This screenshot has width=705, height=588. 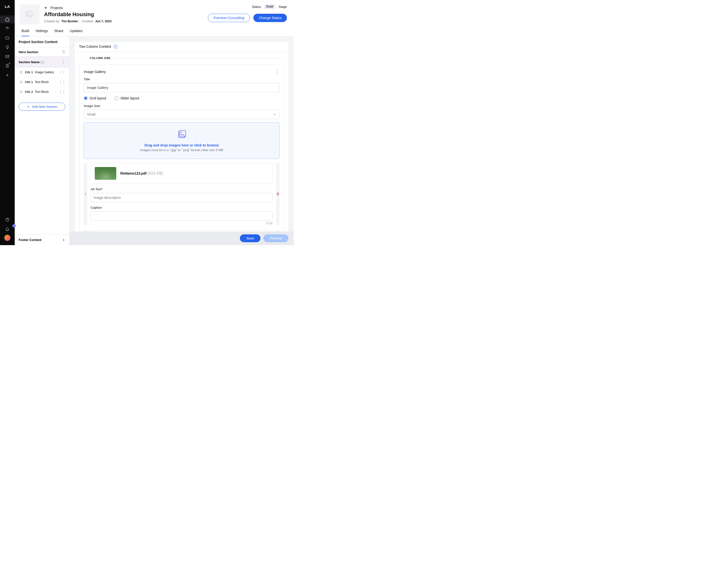 What do you see at coordinates (7, 19) in the screenshot?
I see `nav-home-icon` at bounding box center [7, 19].